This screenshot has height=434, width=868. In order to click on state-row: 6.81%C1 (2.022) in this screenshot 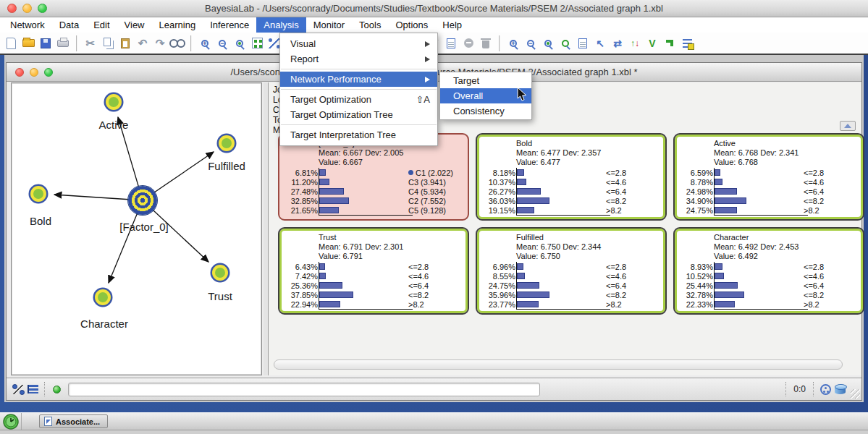, I will do `click(373, 172)`.